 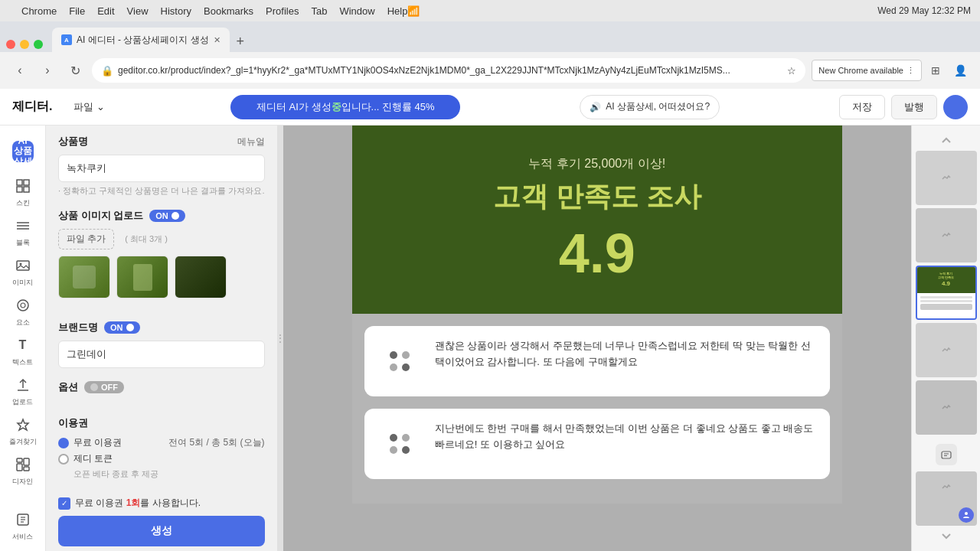 What do you see at coordinates (11, 44) in the screenshot?
I see `close-window-btn` at bounding box center [11, 44].